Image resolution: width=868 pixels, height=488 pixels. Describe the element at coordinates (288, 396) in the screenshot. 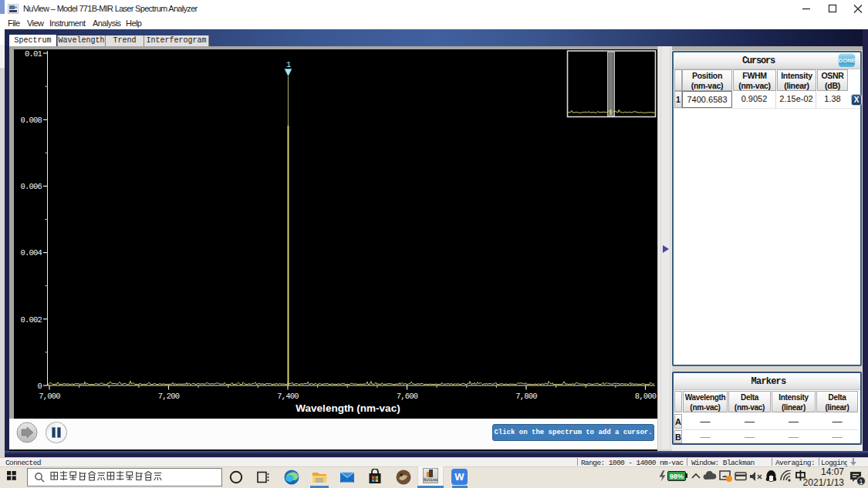

I see `svg-text: 7,400` at that location.